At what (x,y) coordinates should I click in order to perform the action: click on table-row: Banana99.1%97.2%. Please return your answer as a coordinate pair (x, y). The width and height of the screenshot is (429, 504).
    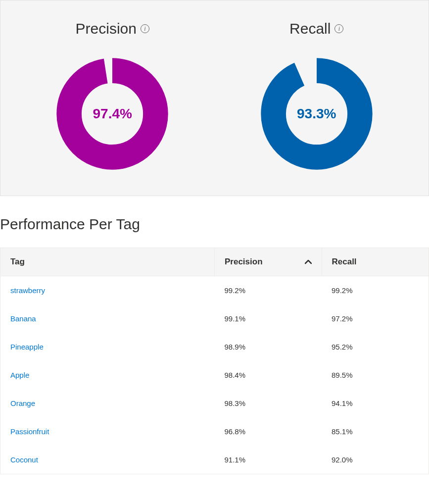
    Looking at the image, I should click on (215, 319).